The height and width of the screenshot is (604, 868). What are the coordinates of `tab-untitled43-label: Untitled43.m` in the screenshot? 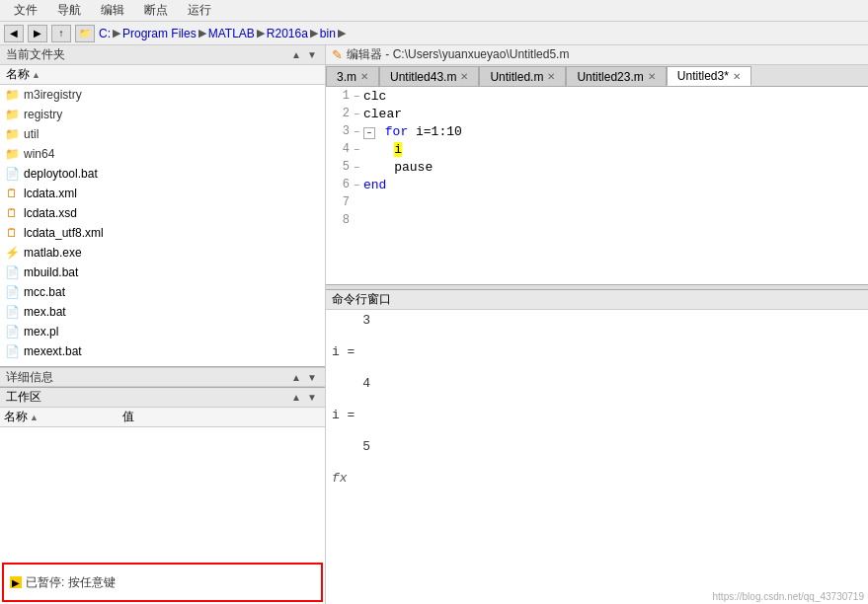 It's located at (423, 77).